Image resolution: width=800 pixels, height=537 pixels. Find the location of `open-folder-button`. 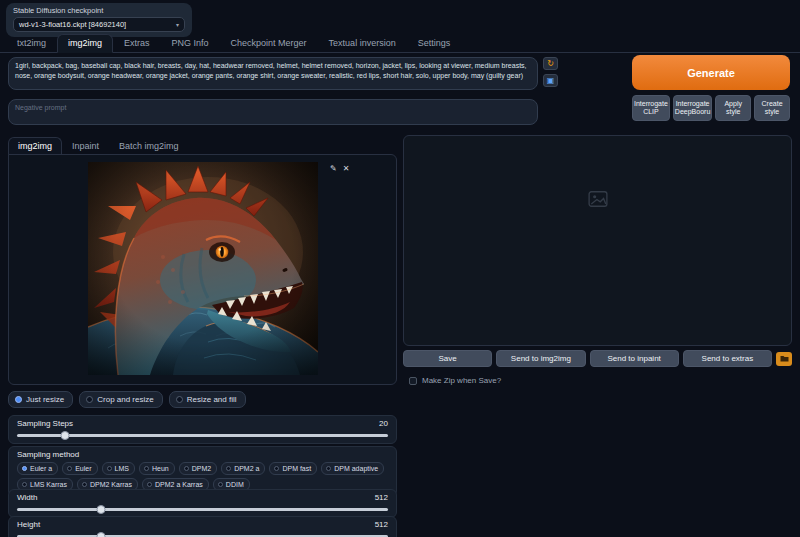

open-folder-button is located at coordinates (784, 359).